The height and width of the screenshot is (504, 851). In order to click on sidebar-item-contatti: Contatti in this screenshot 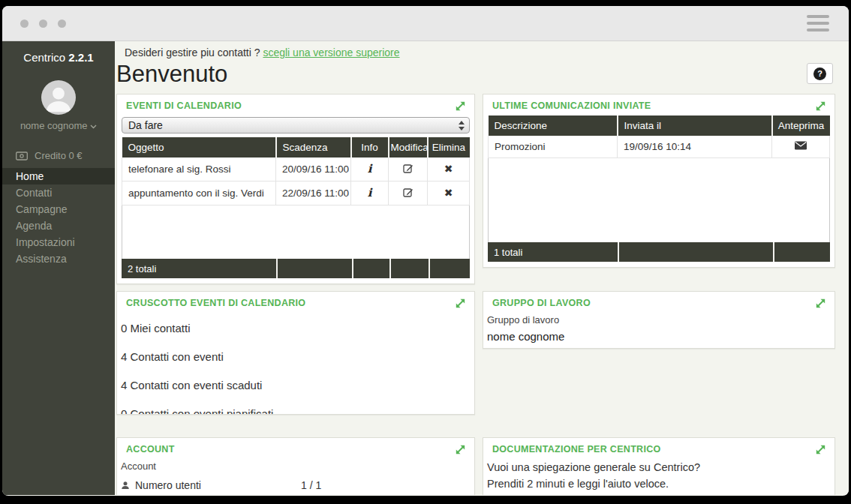, I will do `click(59, 193)`.